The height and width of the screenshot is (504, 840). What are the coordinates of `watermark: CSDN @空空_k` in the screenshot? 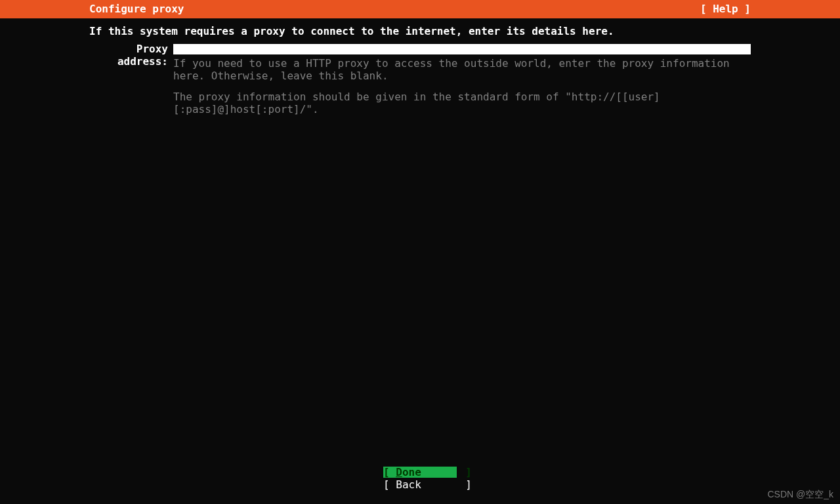 It's located at (801, 495).